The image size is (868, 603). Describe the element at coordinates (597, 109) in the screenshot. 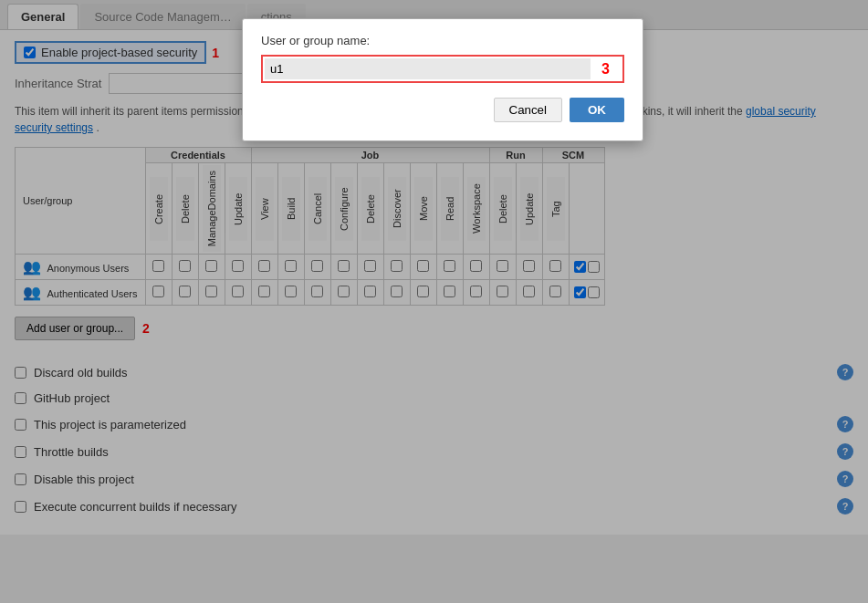

I see `modal-ok-button: OK` at that location.